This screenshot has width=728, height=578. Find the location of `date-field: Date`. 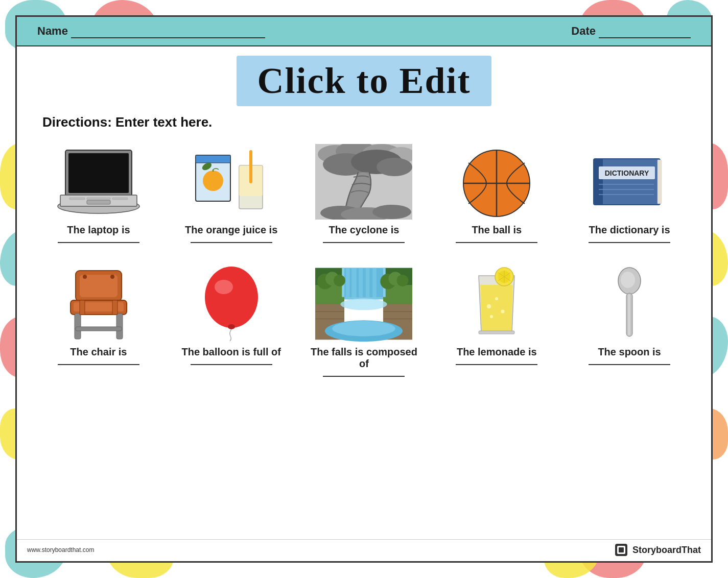

date-field: Date is located at coordinates (631, 31).